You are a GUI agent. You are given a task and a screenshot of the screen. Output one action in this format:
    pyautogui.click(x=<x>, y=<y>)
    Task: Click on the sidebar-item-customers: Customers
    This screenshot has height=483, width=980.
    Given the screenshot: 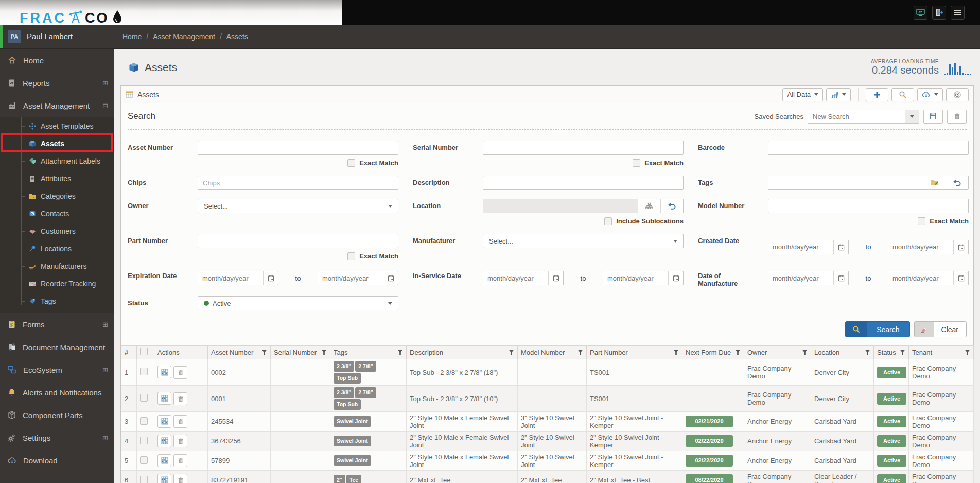 What is the action you would take?
    pyautogui.click(x=57, y=231)
    